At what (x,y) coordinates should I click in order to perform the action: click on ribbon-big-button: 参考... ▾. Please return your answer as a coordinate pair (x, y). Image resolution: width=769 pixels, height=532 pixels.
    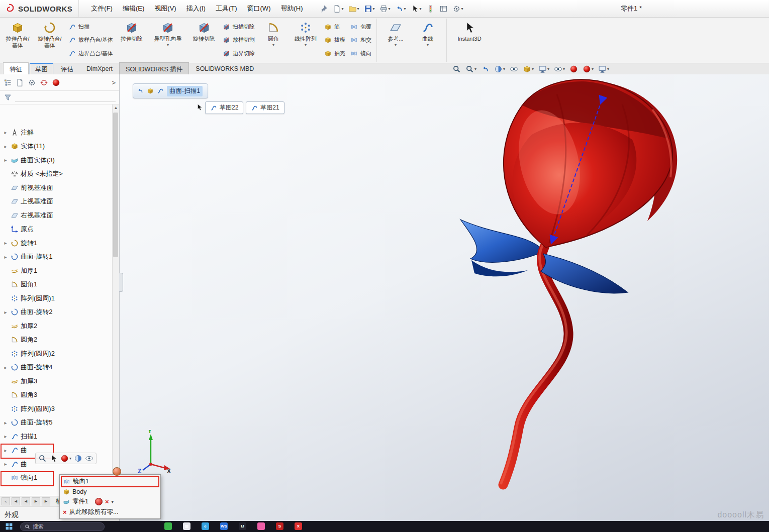
    Looking at the image, I should click on (396, 40).